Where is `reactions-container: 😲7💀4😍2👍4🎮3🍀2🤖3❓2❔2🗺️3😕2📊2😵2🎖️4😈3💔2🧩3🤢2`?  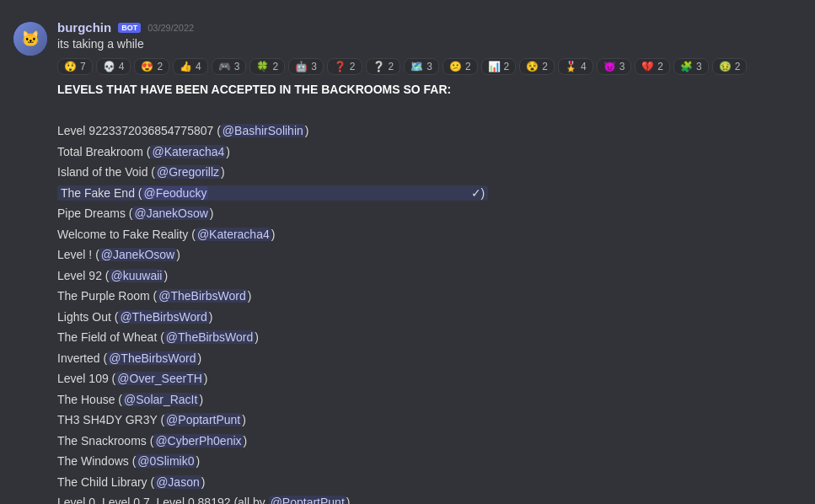 reactions-container: 😲7💀4😍2👍4🎮3🍀2🤖3❓2❔2🗺️3😕2📊2😵2🎖️4😈3💔2🧩3🤢2 is located at coordinates (423, 67).